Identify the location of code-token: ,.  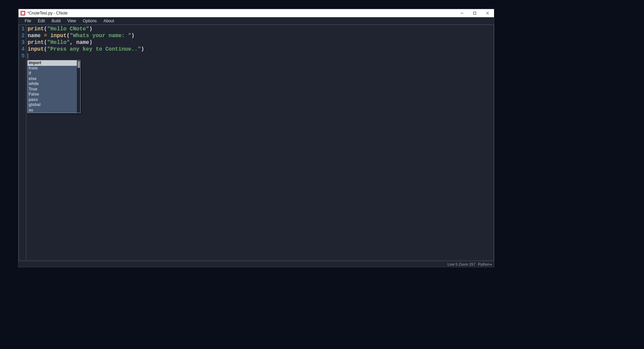
(73, 43).